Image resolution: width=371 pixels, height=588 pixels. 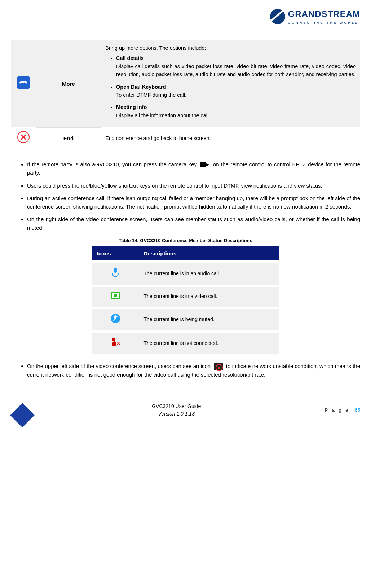 What do you see at coordinates (186, 320) in the screenshot?
I see `status-row-muted: The current line is being muted.` at bounding box center [186, 320].